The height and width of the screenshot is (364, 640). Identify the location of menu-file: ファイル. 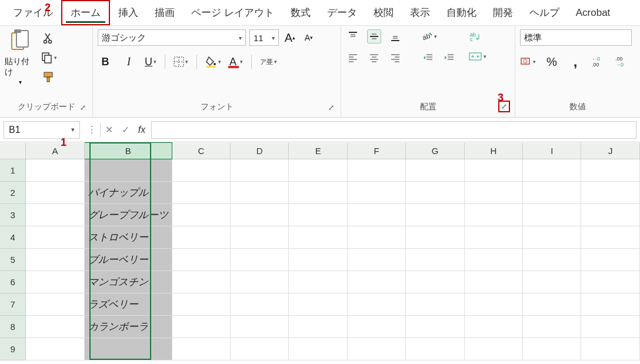
(33, 13).